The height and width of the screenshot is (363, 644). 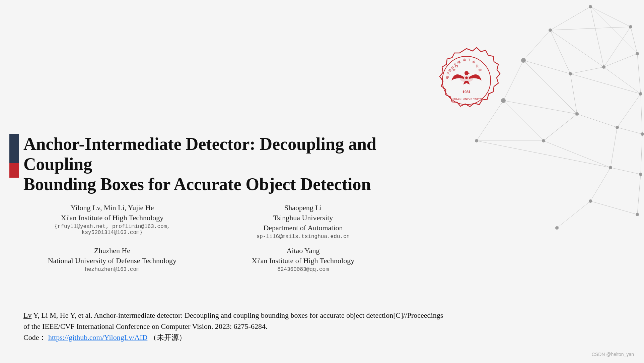 What do you see at coordinates (14, 149) in the screenshot?
I see `bar-dark` at bounding box center [14, 149].